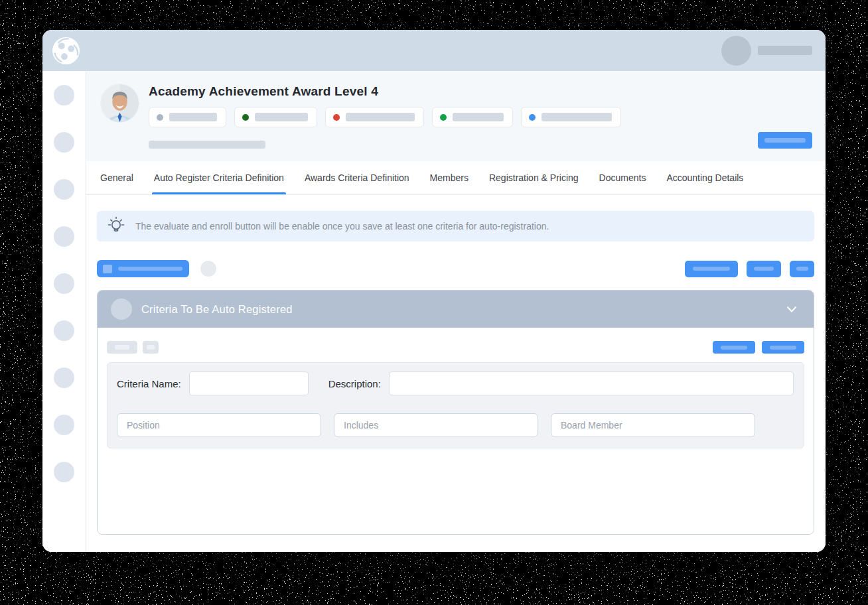  What do you see at coordinates (160, 117) in the screenshot?
I see `status-dot-gray` at bounding box center [160, 117].